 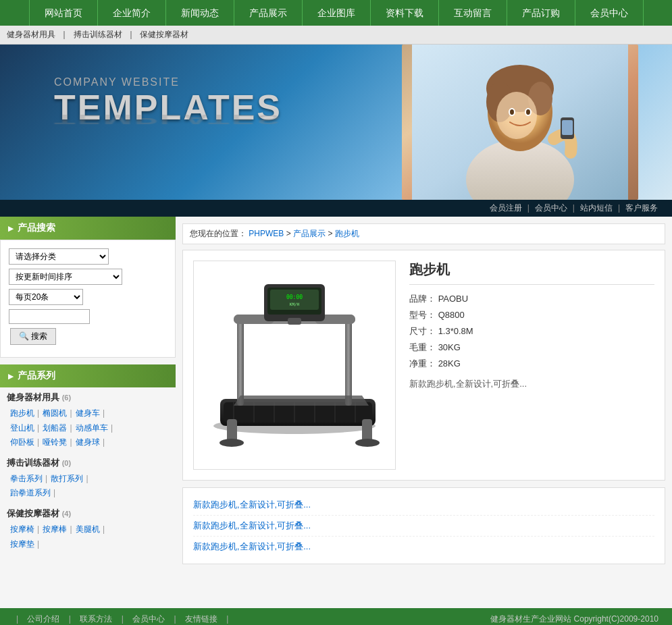 I want to click on link-spinning: 动感单车, so click(x=92, y=428).